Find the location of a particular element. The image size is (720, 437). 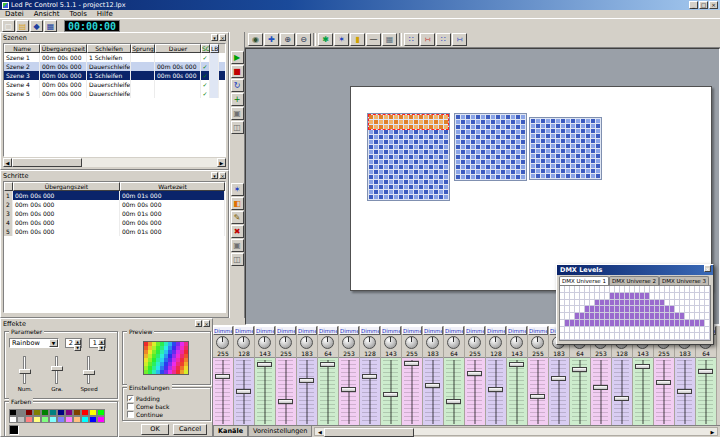

line-icon: — is located at coordinates (374, 40).